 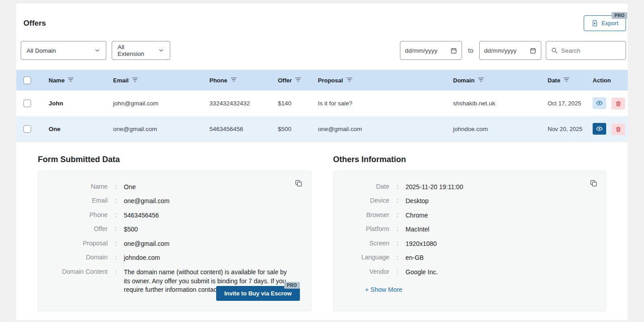 I want to click on cell-offer: $140, so click(x=295, y=104).